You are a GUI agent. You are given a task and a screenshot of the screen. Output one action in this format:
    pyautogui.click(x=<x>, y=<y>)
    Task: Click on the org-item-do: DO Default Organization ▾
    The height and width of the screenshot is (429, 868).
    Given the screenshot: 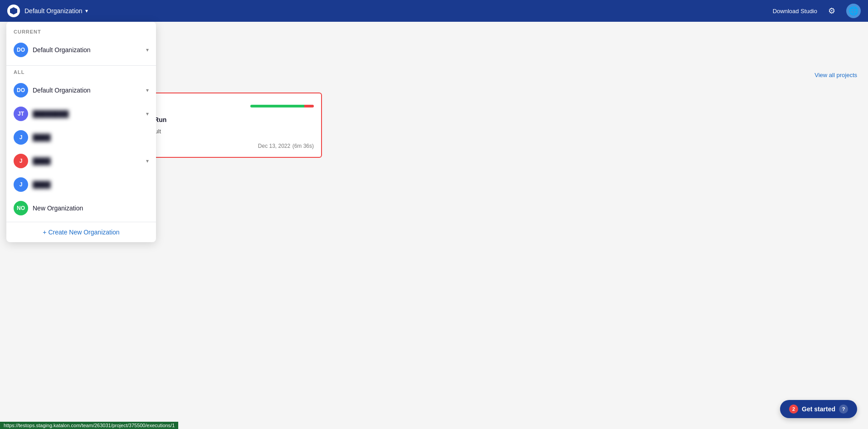 What is the action you would take?
    pyautogui.click(x=81, y=90)
    